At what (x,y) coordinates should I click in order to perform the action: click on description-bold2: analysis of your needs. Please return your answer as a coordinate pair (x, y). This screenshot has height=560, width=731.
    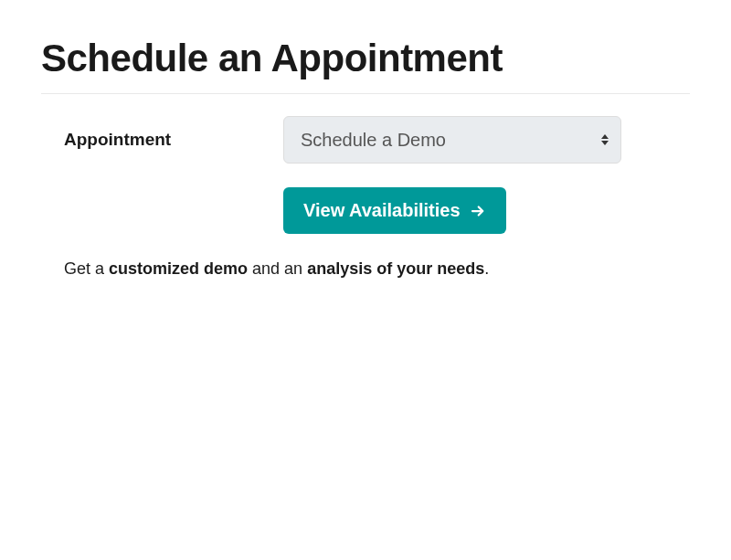
    Looking at the image, I should click on (396, 269).